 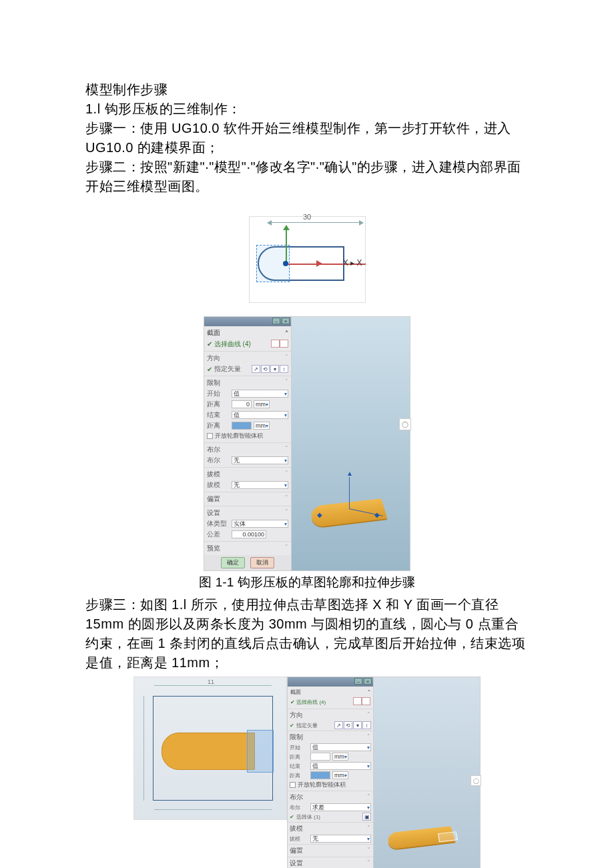 I want to click on panel-titlebar-2: – ×, so click(x=330, y=682).